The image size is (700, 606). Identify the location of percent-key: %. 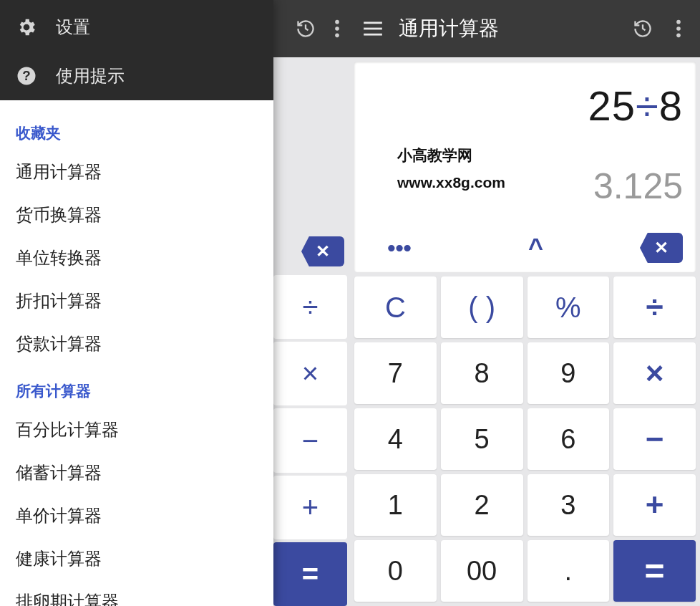
(568, 307).